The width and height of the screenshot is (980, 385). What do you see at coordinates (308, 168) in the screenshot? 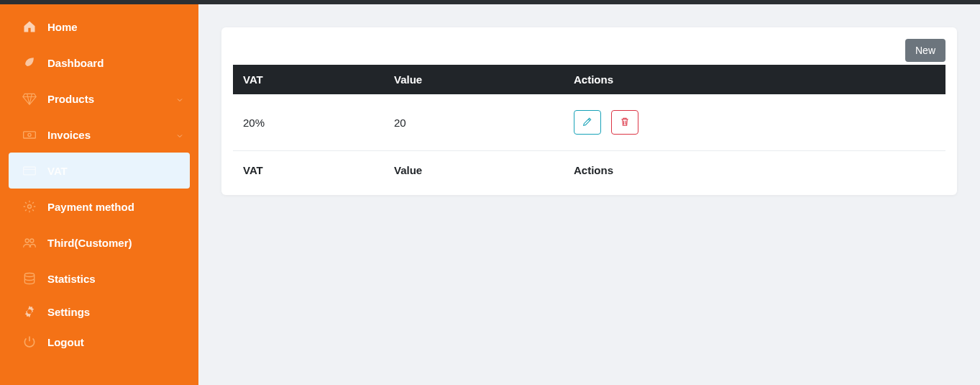
I see `tf-vat: VAT` at bounding box center [308, 168].